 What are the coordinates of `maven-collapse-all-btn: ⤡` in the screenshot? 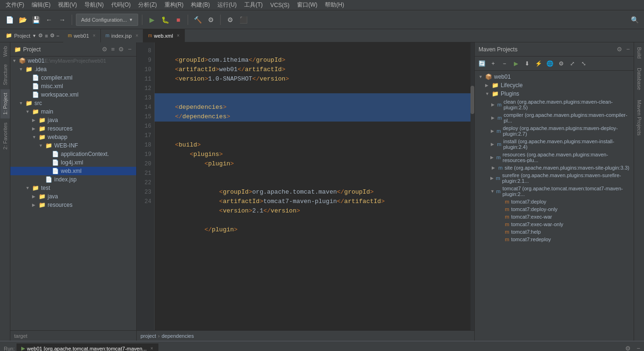 It's located at (584, 64).